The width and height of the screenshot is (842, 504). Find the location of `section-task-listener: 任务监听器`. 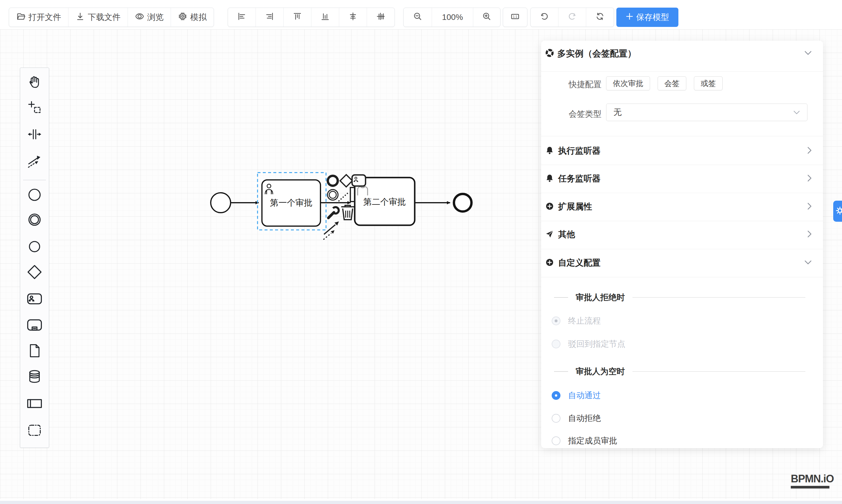

section-task-listener: 任务监听器 is located at coordinates (679, 179).